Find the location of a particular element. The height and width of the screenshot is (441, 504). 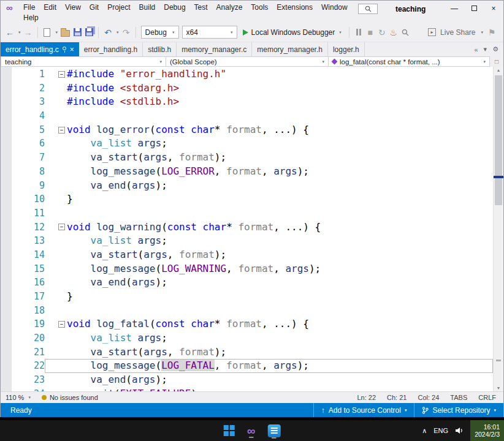

start-button is located at coordinates (229, 431).